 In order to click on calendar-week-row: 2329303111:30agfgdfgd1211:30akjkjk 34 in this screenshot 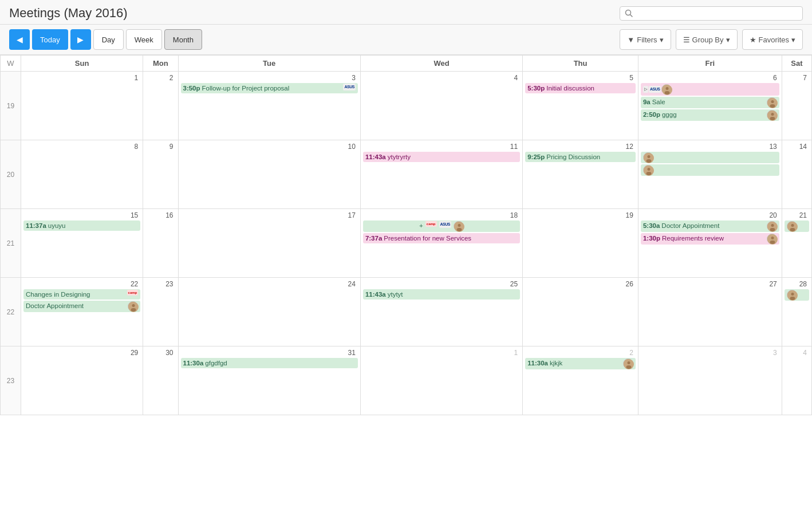, I will do `click(407, 381)`.